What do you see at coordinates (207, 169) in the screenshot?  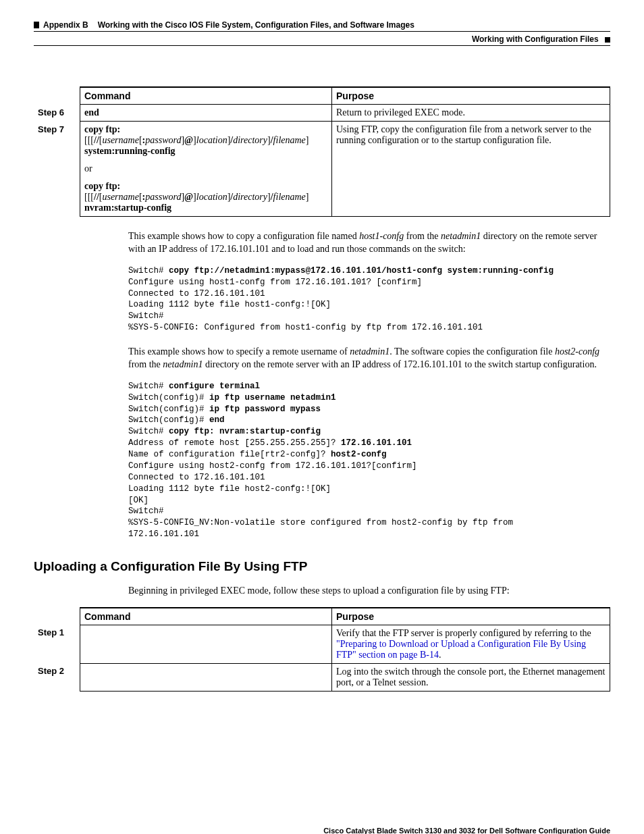 I see `command-cell: copy ftp:[[[//[username[:password]@]loca…` at bounding box center [207, 169].